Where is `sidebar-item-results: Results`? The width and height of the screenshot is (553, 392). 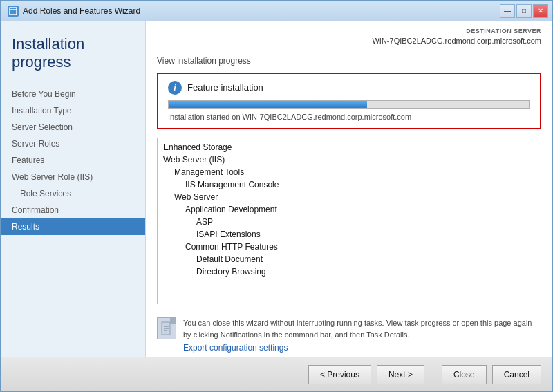 sidebar-item-results: Results is located at coordinates (73, 227).